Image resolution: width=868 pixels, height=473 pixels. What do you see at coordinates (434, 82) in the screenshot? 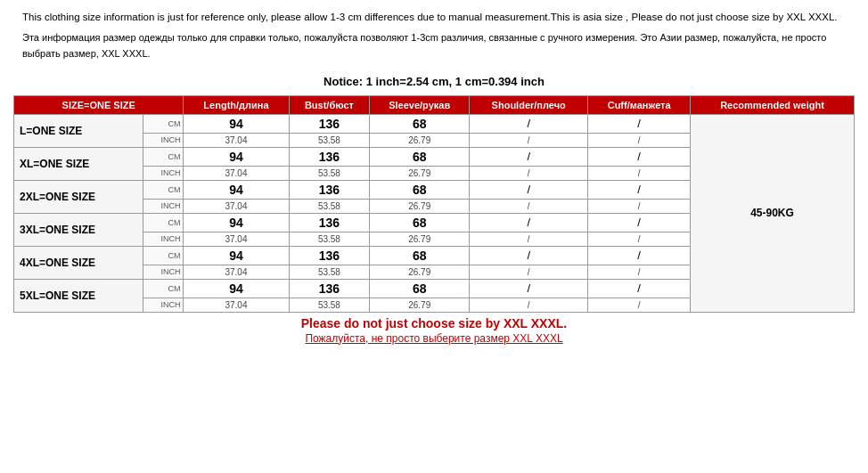
I see `inch-notice: Notice: 1 inch=2.54 cm, 1 cm=0.394 inch` at bounding box center [434, 82].